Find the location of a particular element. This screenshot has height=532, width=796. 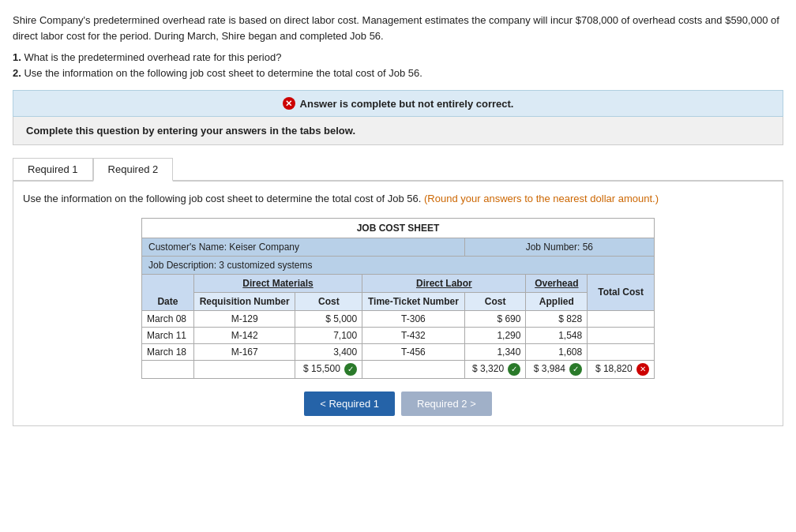

total-applied: $ 3,984 ✓ is located at coordinates (557, 369).